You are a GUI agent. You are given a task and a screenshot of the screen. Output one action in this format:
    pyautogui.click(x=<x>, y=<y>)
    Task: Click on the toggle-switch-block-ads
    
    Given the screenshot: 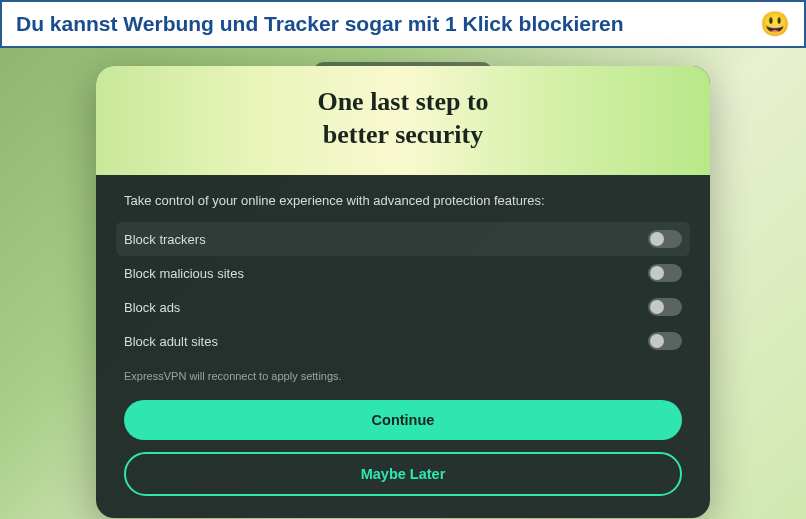 What is the action you would take?
    pyautogui.click(x=665, y=307)
    